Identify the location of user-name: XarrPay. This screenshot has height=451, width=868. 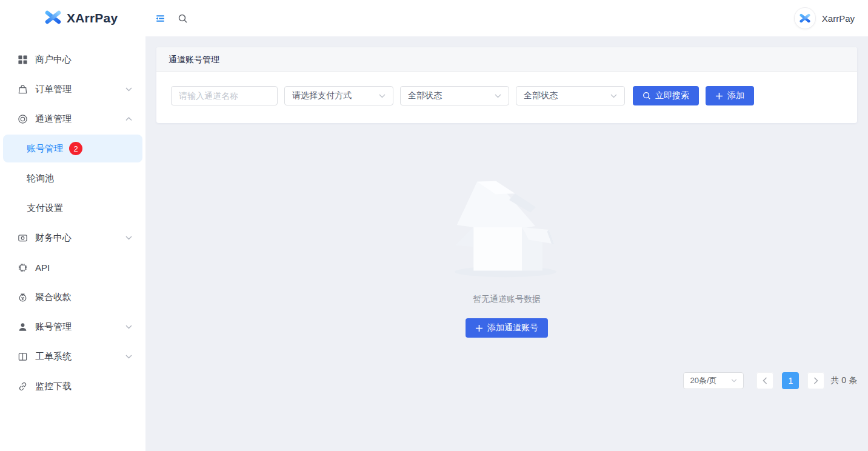
(838, 18).